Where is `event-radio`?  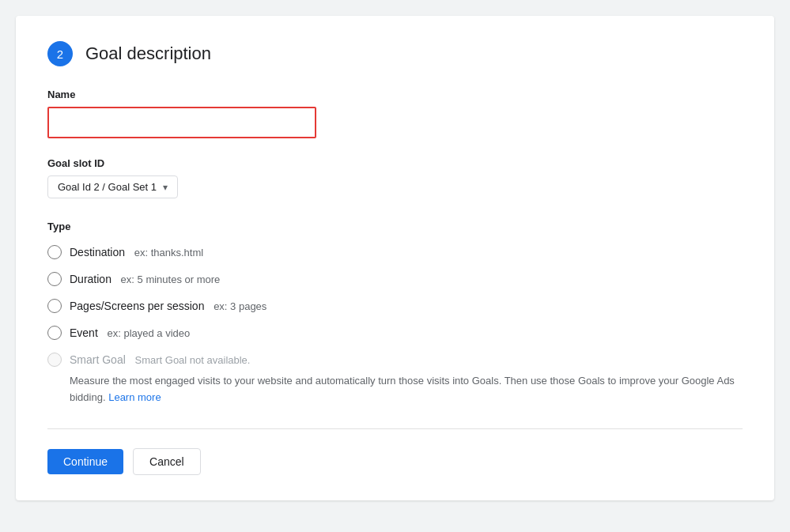 event-radio is located at coordinates (55, 333).